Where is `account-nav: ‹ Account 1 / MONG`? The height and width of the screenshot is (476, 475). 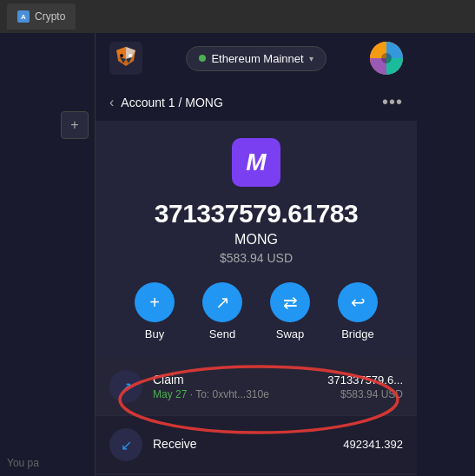 account-nav: ‹ Account 1 / MONG is located at coordinates (167, 102).